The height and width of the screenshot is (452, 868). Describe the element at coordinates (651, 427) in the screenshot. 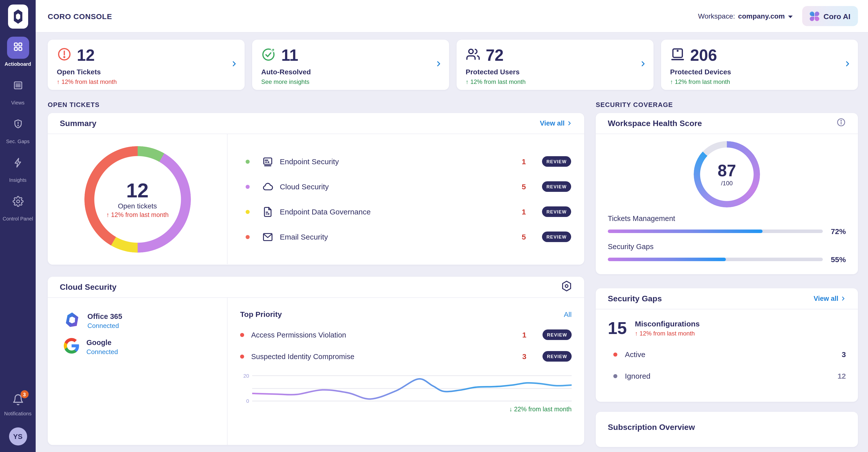

I see `subscription-title: Subscription Overview` at that location.